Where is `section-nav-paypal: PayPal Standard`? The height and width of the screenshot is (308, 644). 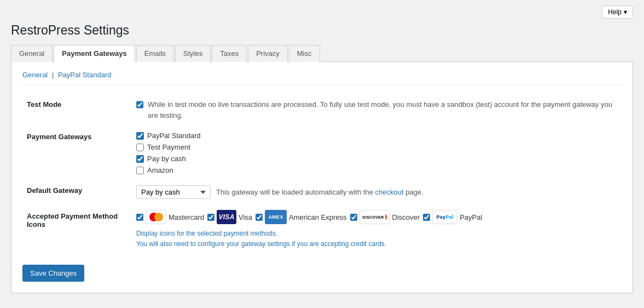 section-nav-paypal: PayPal Standard is located at coordinates (85, 75).